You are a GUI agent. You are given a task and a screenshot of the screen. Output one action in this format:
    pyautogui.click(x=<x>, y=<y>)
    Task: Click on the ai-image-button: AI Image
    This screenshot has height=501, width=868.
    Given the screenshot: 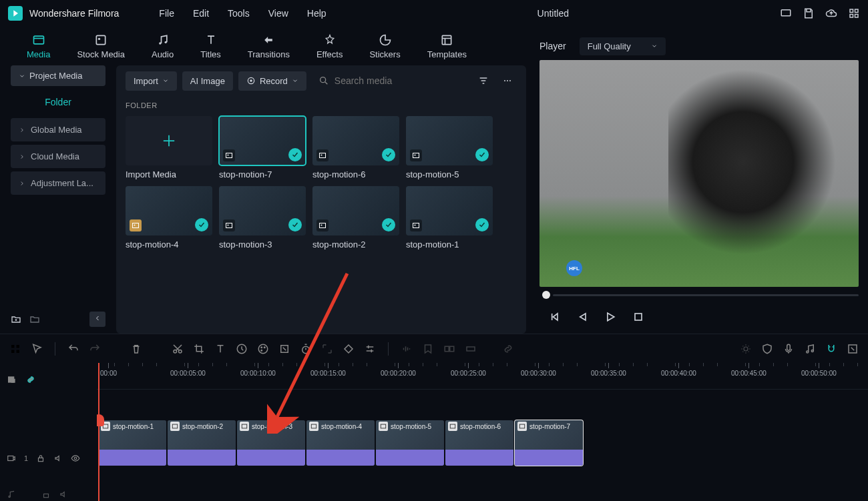 What is the action you would take?
    pyautogui.click(x=208, y=81)
    